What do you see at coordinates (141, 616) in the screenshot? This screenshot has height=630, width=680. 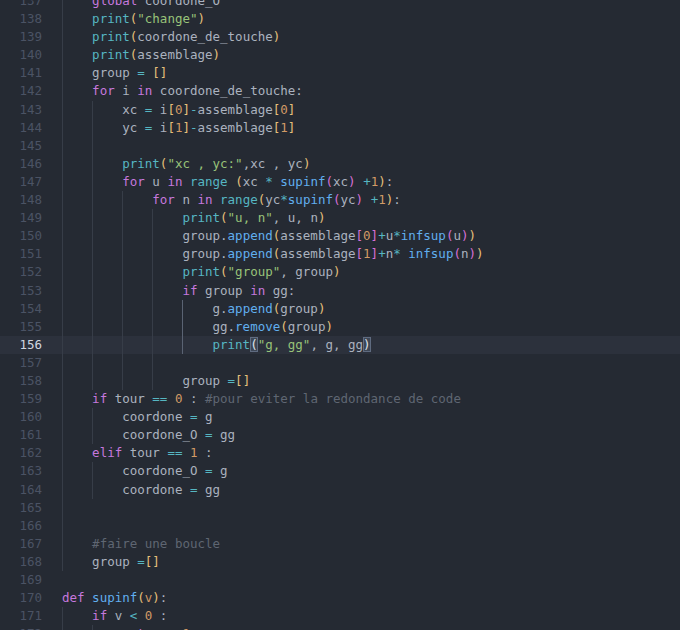 I see `code-token` at bounding box center [141, 616].